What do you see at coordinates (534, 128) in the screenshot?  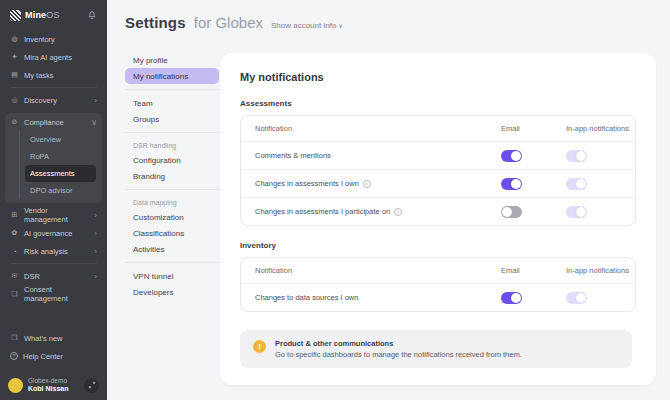 I see `column-header-email: Email` at bounding box center [534, 128].